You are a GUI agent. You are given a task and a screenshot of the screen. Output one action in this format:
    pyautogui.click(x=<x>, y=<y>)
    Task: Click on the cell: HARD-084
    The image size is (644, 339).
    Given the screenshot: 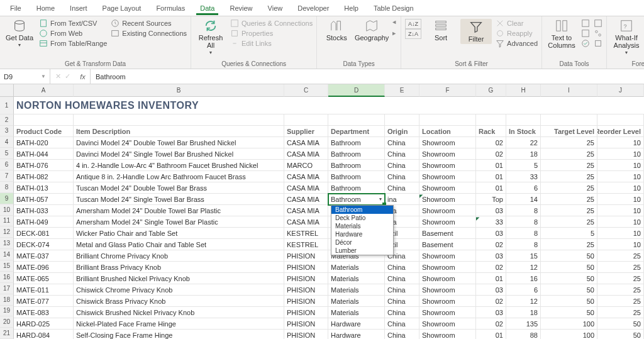 What is the action you would take?
    pyautogui.click(x=44, y=335)
    